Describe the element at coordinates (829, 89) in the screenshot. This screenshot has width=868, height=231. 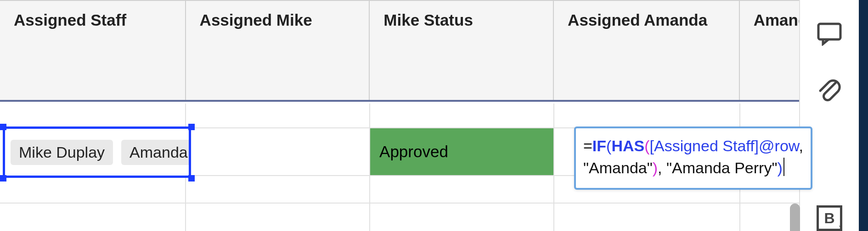
I see `attachments-icon` at that location.